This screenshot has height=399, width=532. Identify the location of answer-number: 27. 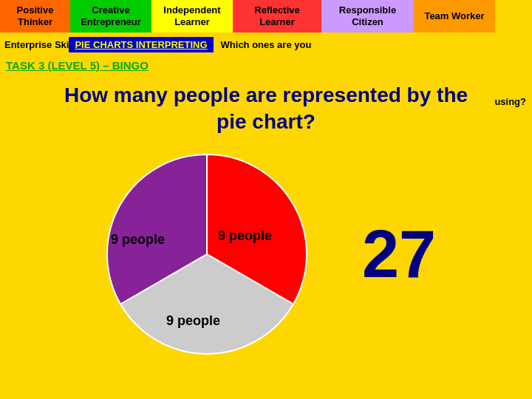
(399, 254).